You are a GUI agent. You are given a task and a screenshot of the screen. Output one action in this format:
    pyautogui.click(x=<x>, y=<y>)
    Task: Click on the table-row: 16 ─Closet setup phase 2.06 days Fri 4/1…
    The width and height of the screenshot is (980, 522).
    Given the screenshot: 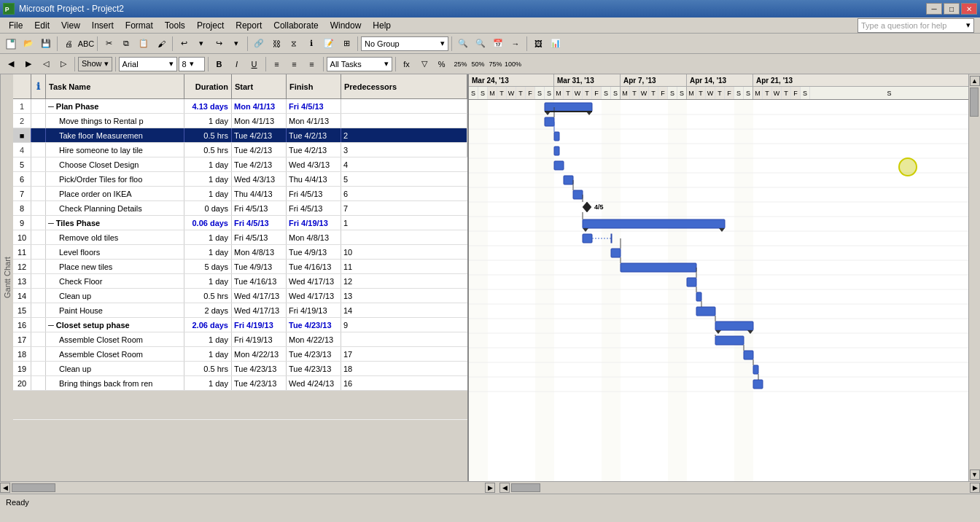 What is the action you would take?
    pyautogui.click(x=241, y=325)
    